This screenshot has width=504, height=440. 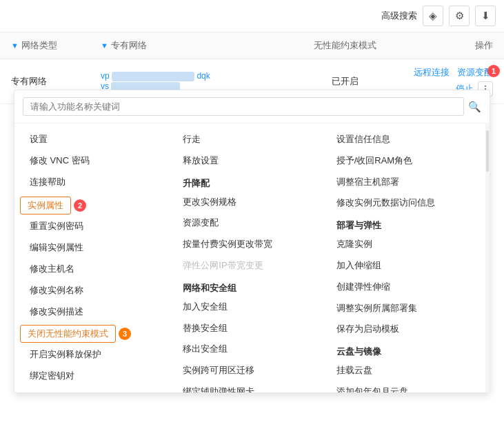 I want to click on menu-item-reset-pwd: 重置实例密码, so click(x=97, y=226).